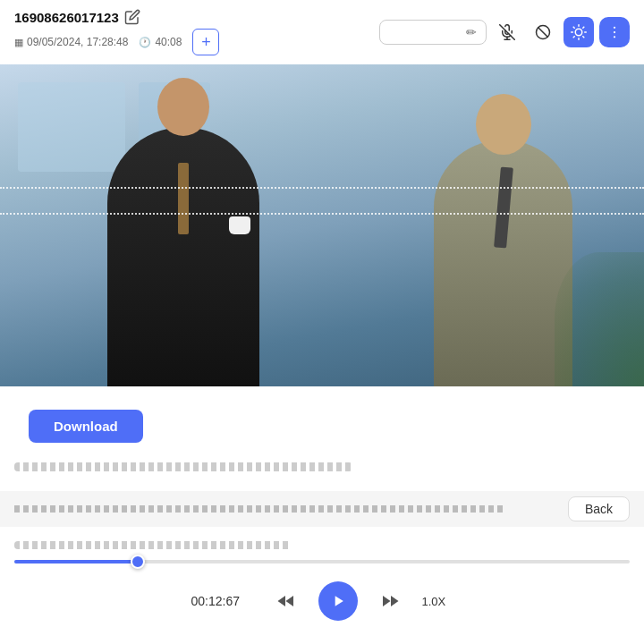 This screenshot has height=644, width=644. I want to click on selection-line-top, so click(322, 188).